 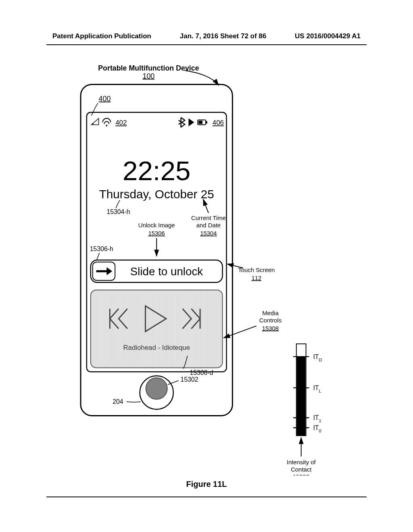 What do you see at coordinates (149, 76) in the screenshot?
I see `device-ref: 100` at bounding box center [149, 76].